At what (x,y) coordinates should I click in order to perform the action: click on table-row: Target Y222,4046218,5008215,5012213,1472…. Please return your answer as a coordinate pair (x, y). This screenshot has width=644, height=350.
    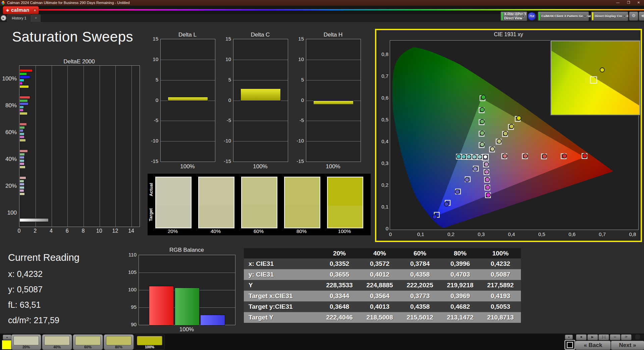
    Looking at the image, I should click on (382, 317).